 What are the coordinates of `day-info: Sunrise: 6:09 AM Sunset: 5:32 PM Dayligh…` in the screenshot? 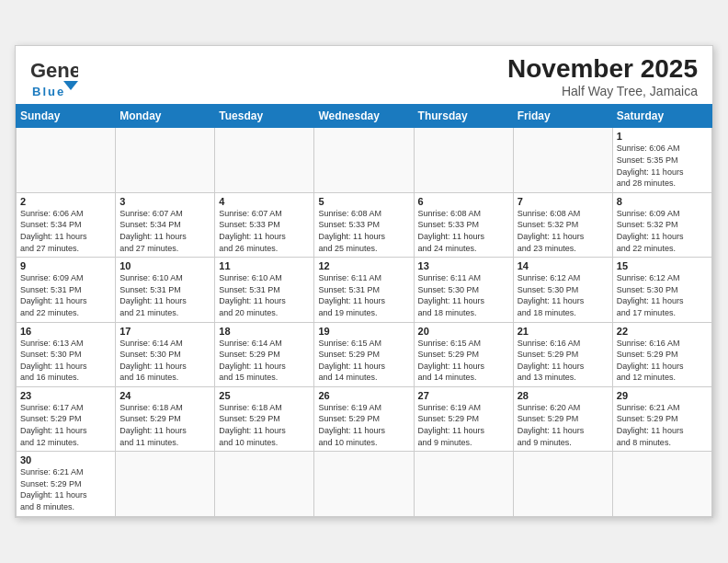 It's located at (662, 231).